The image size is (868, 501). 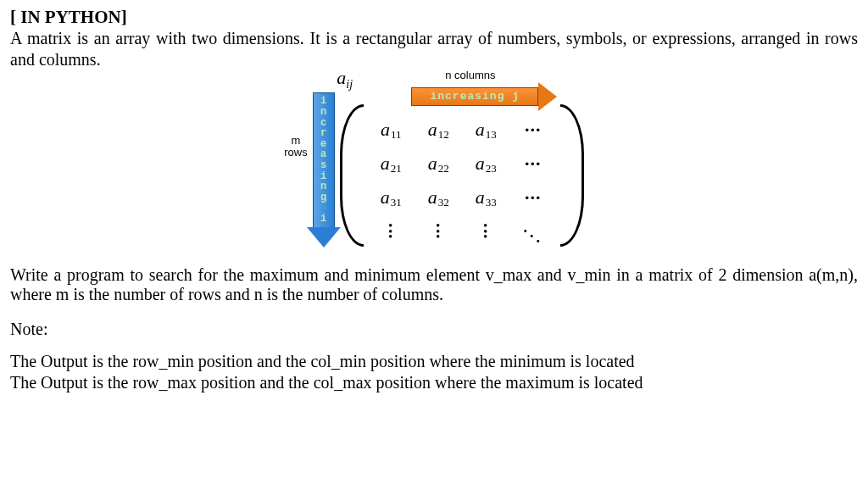 What do you see at coordinates (483, 97) in the screenshot?
I see `increasing-j-arrow: increasing j` at bounding box center [483, 97].